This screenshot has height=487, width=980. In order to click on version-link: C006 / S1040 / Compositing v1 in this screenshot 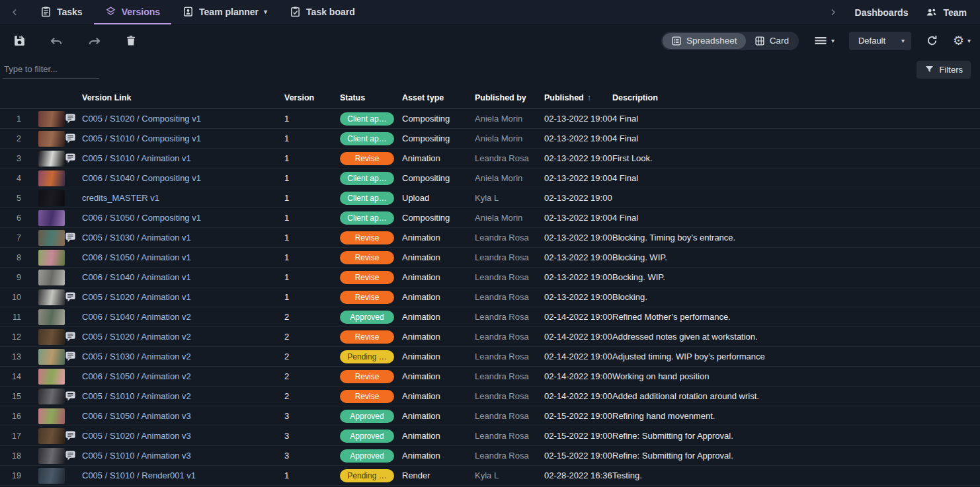, I will do `click(181, 178)`.